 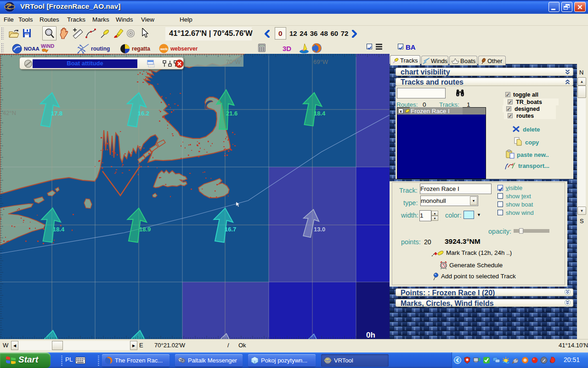 I want to click on svg-text: 21.6, so click(x=232, y=113).